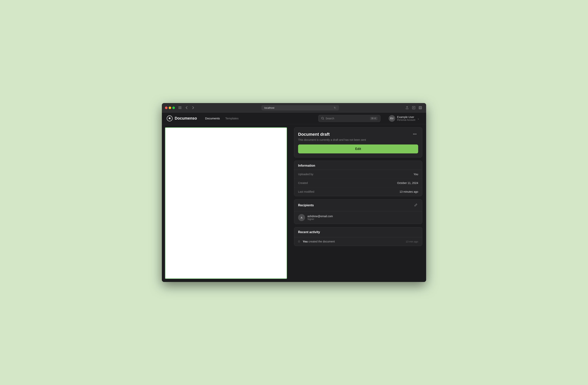 Image resolution: width=588 pixels, height=385 pixels. What do you see at coordinates (314, 135) in the screenshot?
I see `draft-card-title: Document draft` at bounding box center [314, 135].